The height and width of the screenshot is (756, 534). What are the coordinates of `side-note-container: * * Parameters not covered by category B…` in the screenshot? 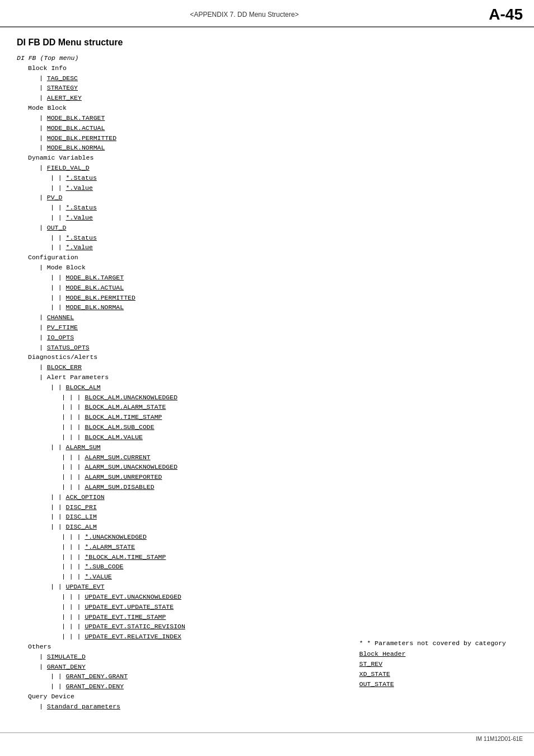 It's located at (433, 664).